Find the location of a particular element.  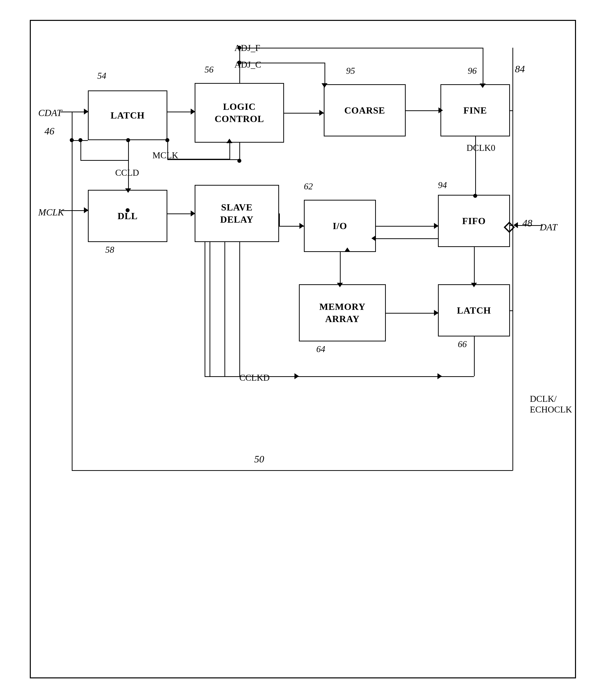

arrow-adj-f is located at coordinates (483, 85).